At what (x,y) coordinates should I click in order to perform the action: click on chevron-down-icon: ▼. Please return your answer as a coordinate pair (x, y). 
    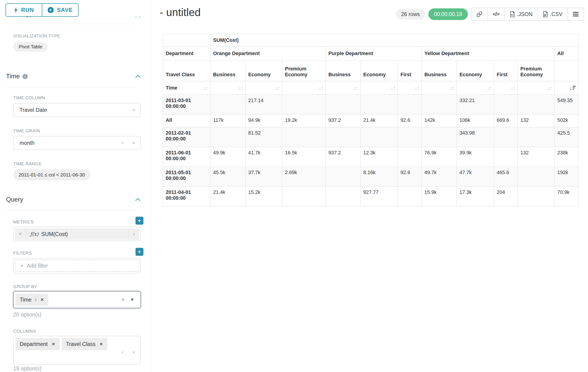
    Looking at the image, I should click on (132, 299).